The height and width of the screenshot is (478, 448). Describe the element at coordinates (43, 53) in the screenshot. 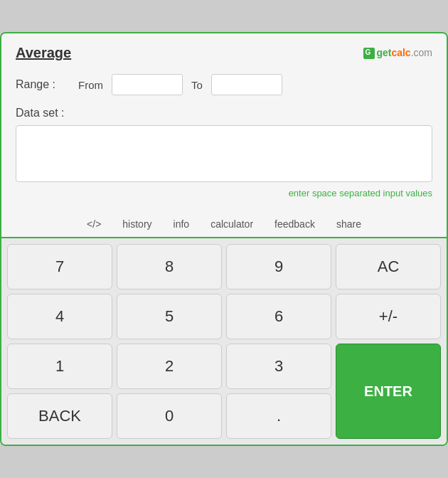

I see `page-title: Average` at that location.